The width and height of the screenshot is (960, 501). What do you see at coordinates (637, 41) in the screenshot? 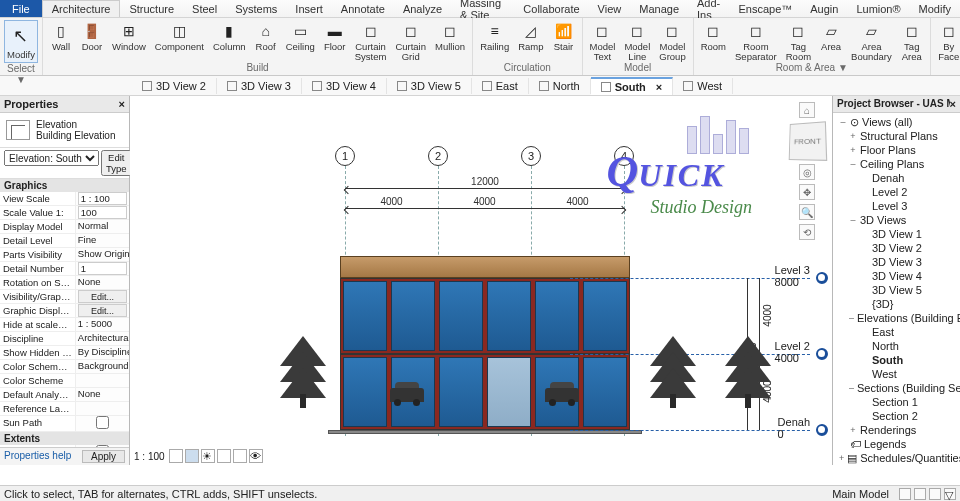
I see `model-button: ◻ModelLine` at bounding box center [637, 41].